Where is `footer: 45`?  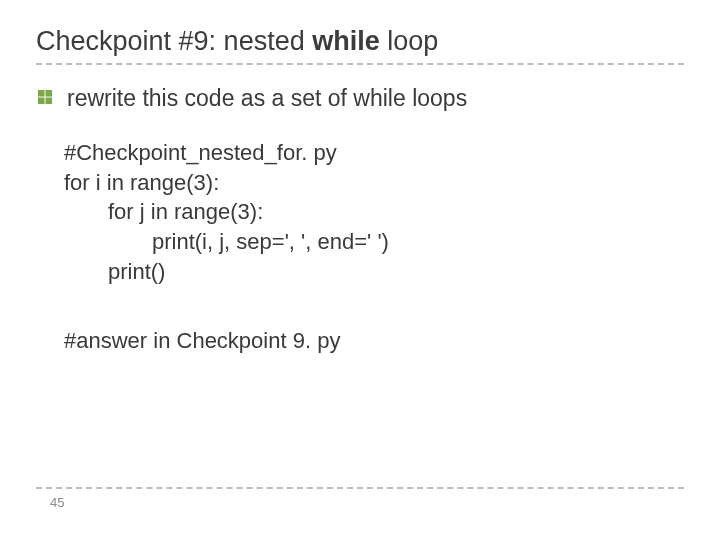
footer: 45 is located at coordinates (360, 498).